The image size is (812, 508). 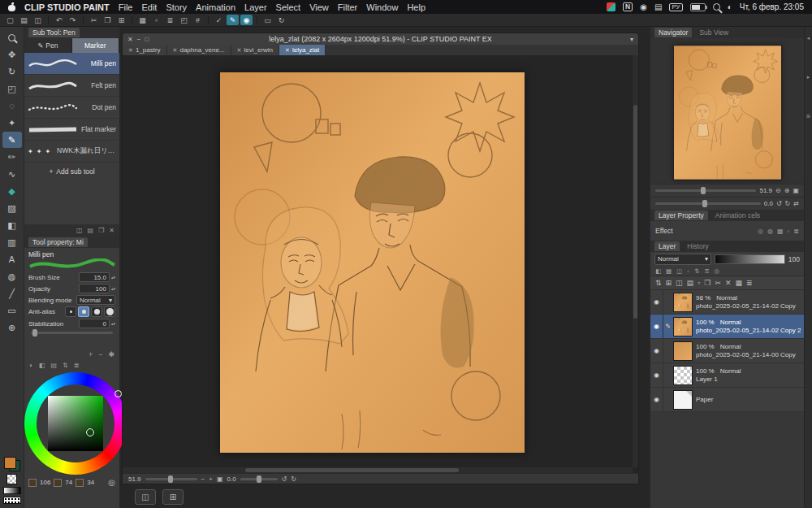 What do you see at coordinates (796, 190) in the screenshot?
I see `fit-screen-icon: ▣` at bounding box center [796, 190].